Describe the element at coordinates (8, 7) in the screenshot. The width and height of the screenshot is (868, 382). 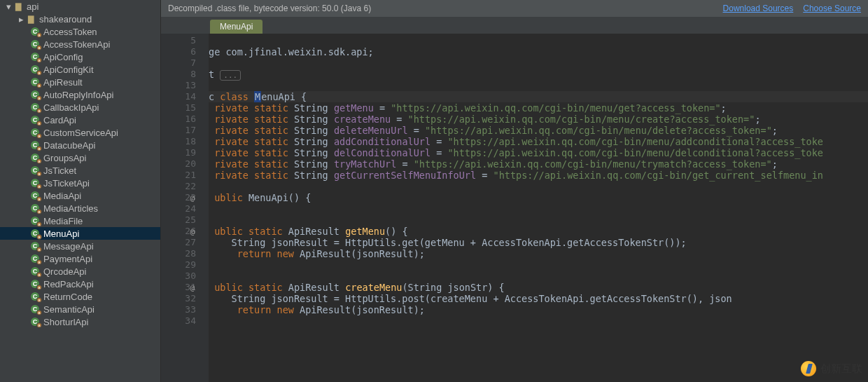
I see `chevron-down-icon: ▾` at that location.